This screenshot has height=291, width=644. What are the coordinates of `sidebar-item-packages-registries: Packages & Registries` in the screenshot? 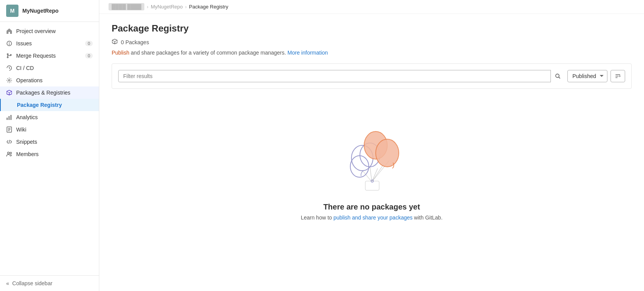 It's located at (49, 93).